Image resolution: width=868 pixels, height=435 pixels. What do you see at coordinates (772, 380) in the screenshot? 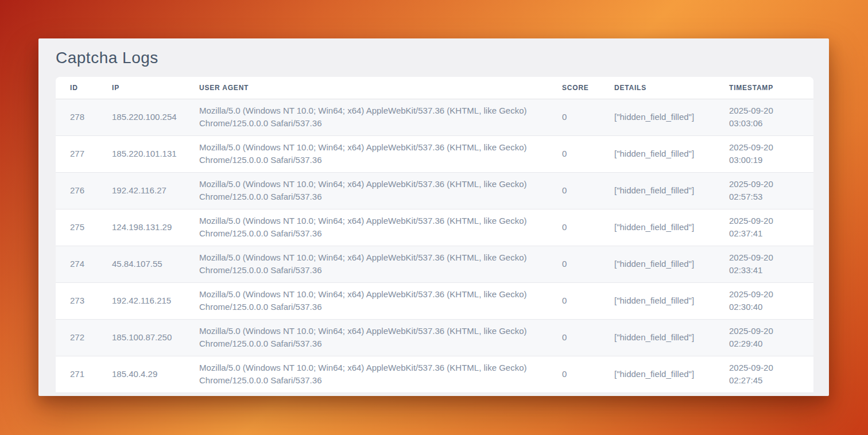
I see `timestamp-time: 02:27:45` at bounding box center [772, 380].